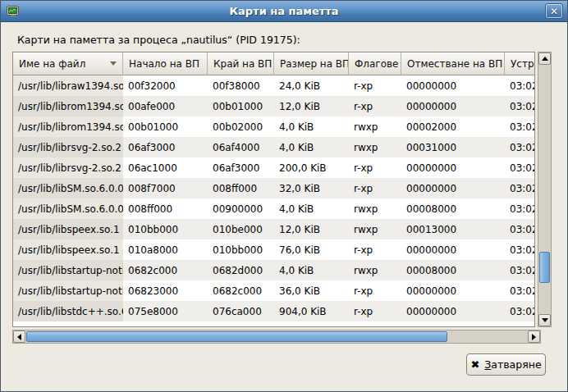 This screenshot has width=568, height=392. What do you see at coordinates (68, 189) in the screenshot?
I see `cell-filename: /usr/lib/libSM.so.6.0.0` at bounding box center [68, 189].